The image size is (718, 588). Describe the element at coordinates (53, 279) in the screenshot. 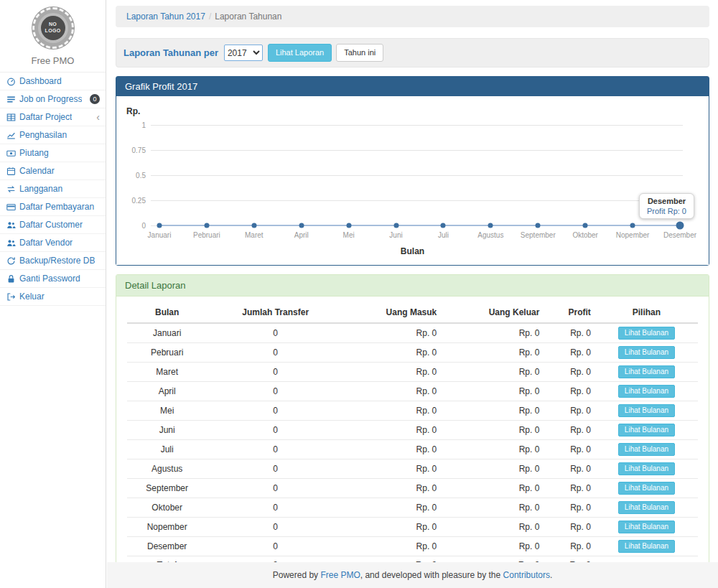

I see `sidebar-item-ganti-password: Ganti Password` at that location.